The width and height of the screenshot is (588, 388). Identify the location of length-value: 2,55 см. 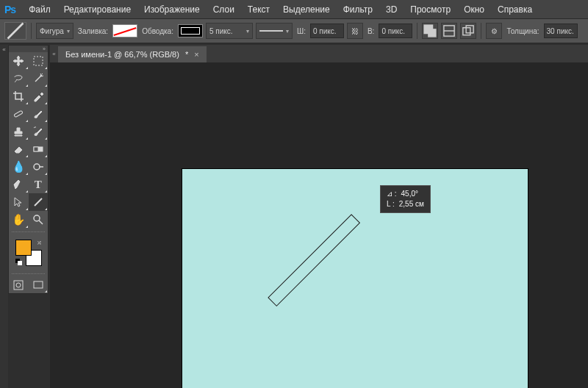
(412, 204).